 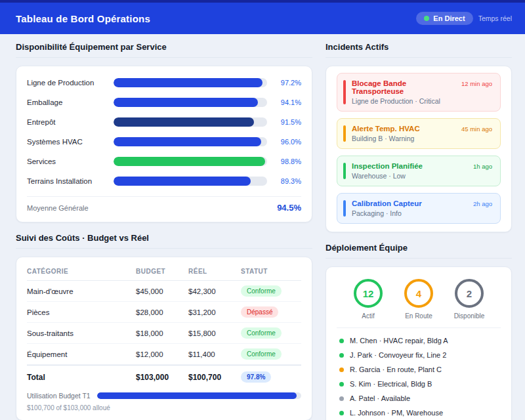 I want to click on realtime-caption: Temps réel, so click(x=495, y=18).